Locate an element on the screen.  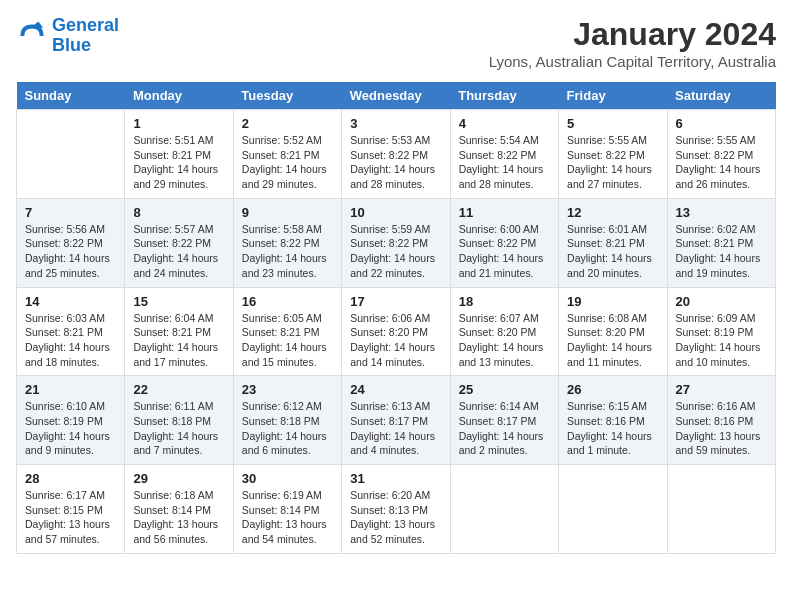
calendar-cell: 7Sunrise: 5:56 AM Sunset: 8:22 PM Daylig… is located at coordinates (71, 242).